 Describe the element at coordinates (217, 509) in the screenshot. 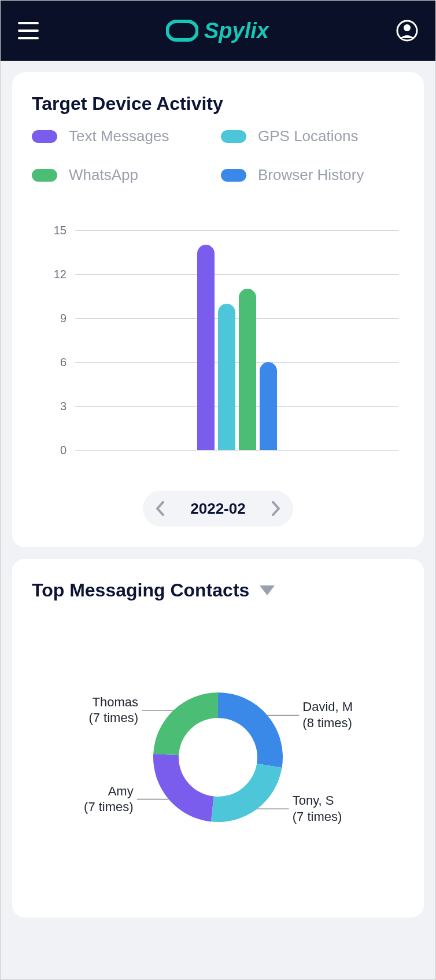

I see `date-label: 2022-02` at that location.